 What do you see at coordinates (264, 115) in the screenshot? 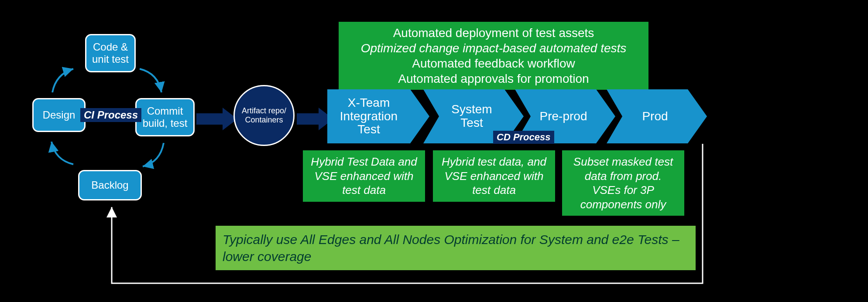
I see `artifact-repo-label: Artifact repo/ Containers` at bounding box center [264, 115].